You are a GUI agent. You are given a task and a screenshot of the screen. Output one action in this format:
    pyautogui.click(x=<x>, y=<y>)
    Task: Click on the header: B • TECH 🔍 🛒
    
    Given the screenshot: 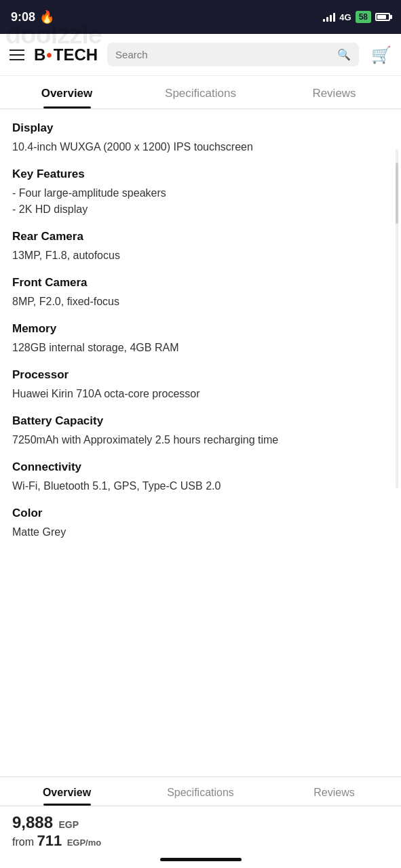 What is the action you would take?
    pyautogui.click(x=201, y=55)
    